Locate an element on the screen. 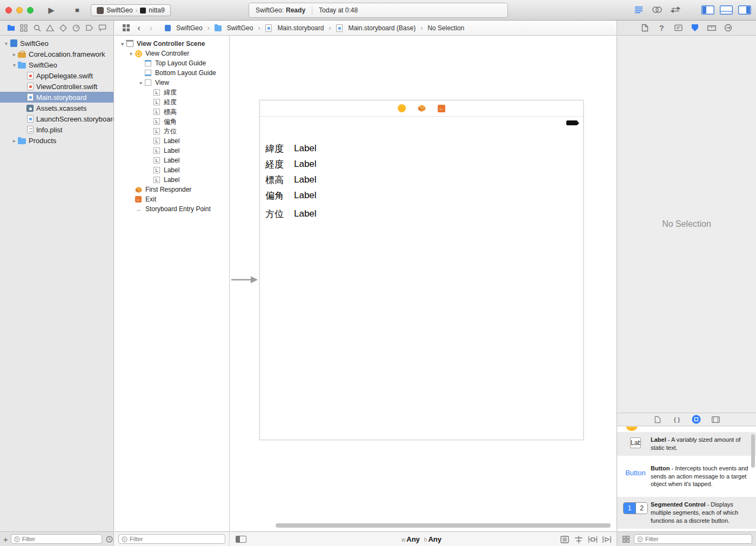  library-item-label: Label Label - A variably sized amount of… is located at coordinates (686, 444).